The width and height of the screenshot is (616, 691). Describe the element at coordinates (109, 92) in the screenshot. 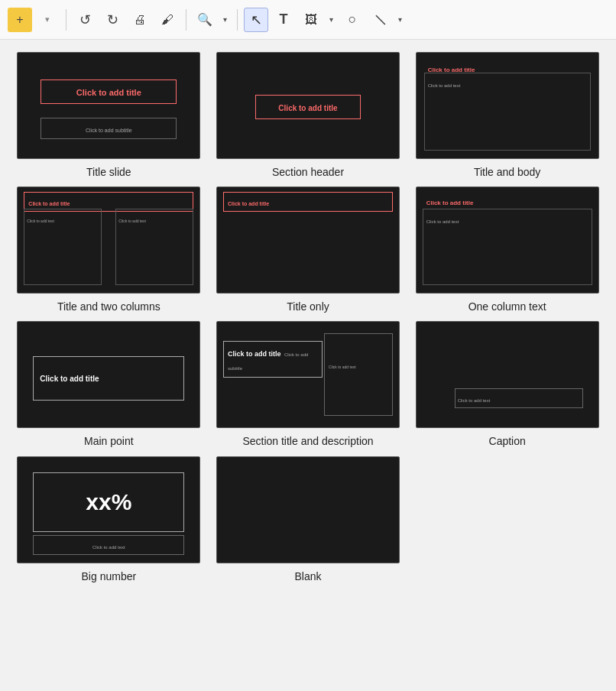

I see `ts-title-text: Click to add title` at that location.